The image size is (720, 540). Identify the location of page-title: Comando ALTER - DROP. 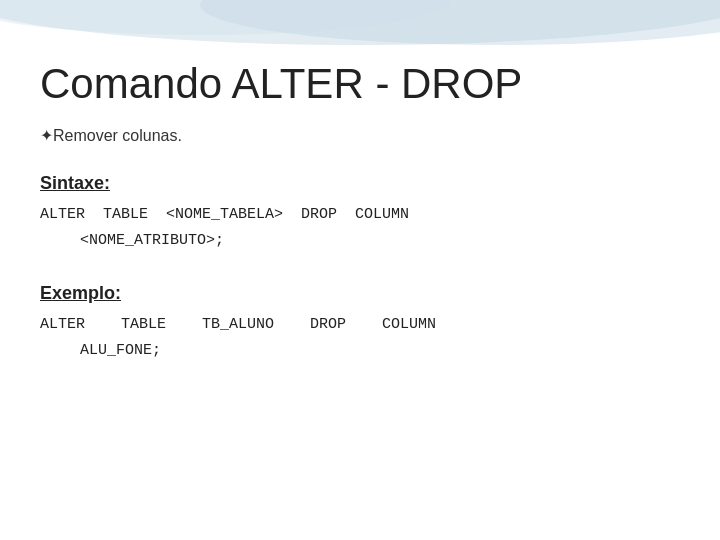
(360, 84).